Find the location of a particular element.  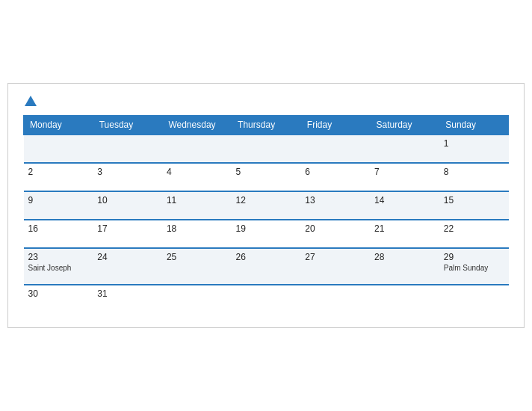

day-number: 4 is located at coordinates (197, 172).